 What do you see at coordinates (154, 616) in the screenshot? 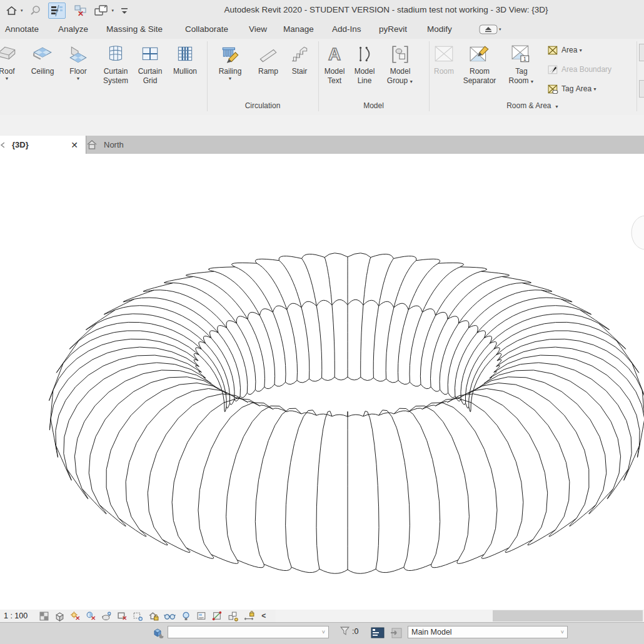
I see `lock-3d-view-icon` at bounding box center [154, 616].